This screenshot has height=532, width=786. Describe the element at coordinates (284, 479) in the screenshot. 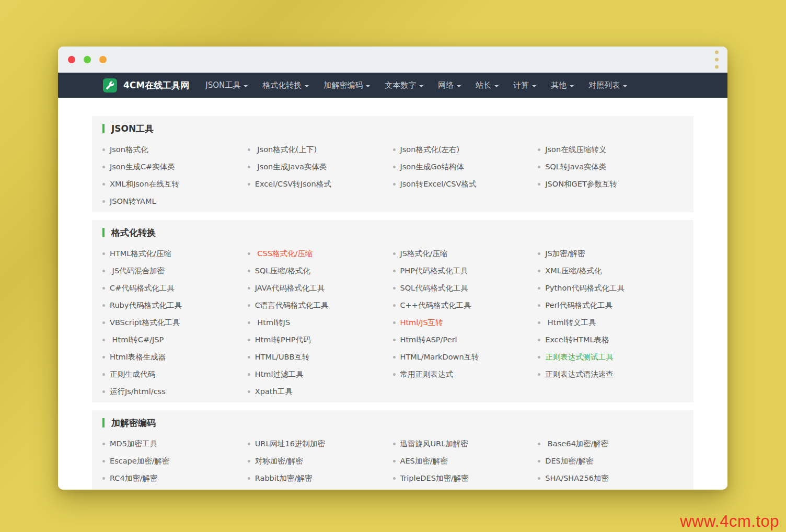

I see `tool-link: Rabbit加密/解密` at that location.